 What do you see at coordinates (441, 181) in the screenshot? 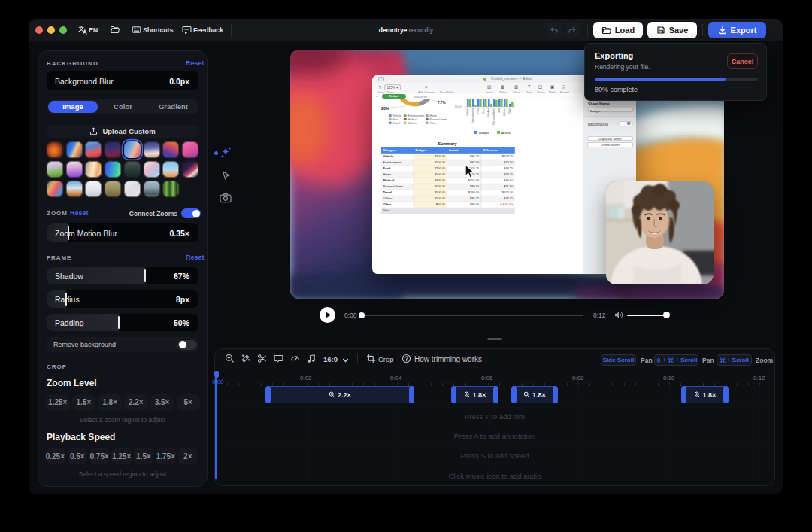
I see `svg-text: $400.00` at bounding box center [441, 181].